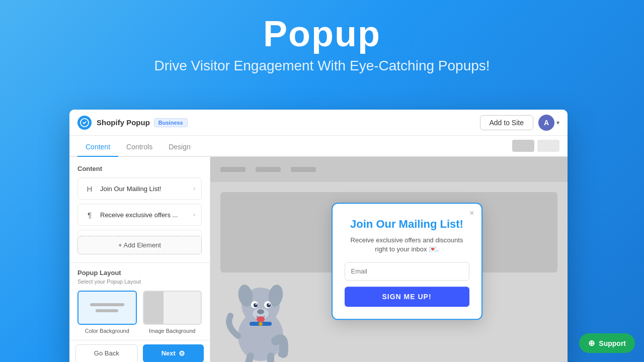 The image size is (644, 362). I want to click on next-label: Next, so click(169, 353).